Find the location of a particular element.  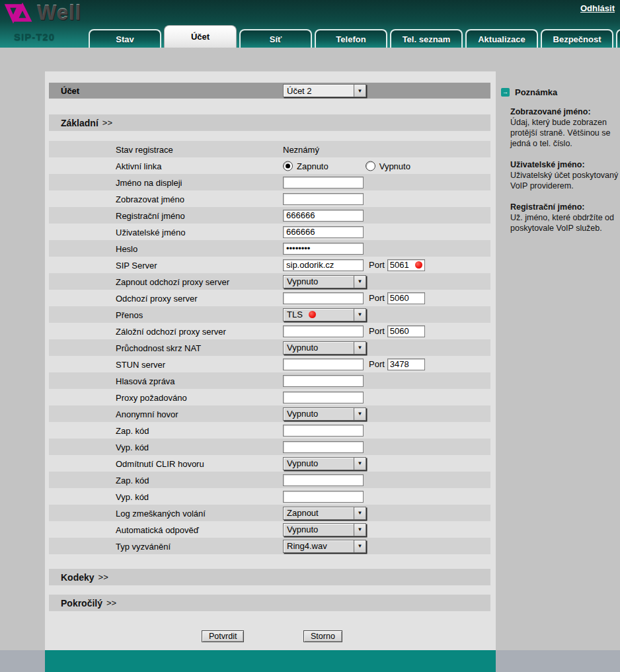

model-label: SIP-T20 is located at coordinates (34, 37).